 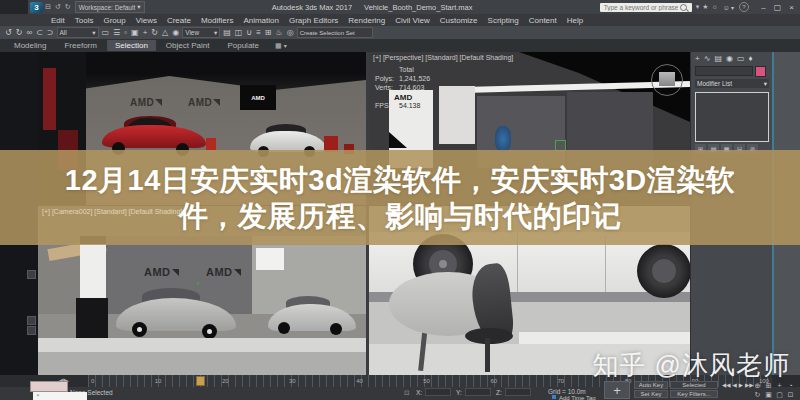 What do you see at coordinates (243, 46) in the screenshot?
I see `tab-populate: Populate` at bounding box center [243, 46].